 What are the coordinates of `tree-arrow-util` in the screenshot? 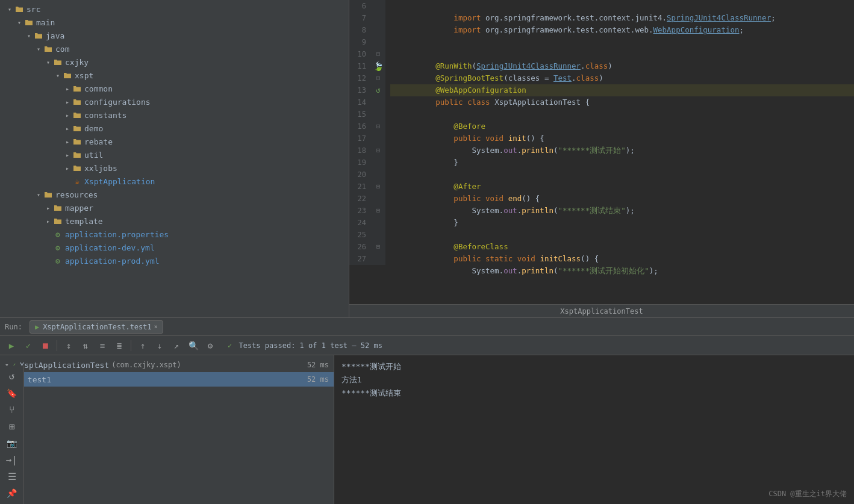 It's located at (67, 155).